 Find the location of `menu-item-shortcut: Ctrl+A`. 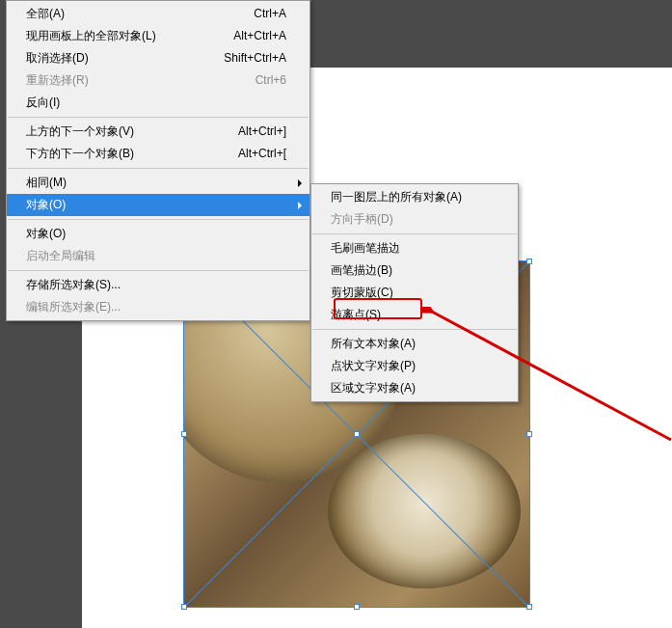

menu-item-shortcut: Ctrl+A is located at coordinates (270, 14).